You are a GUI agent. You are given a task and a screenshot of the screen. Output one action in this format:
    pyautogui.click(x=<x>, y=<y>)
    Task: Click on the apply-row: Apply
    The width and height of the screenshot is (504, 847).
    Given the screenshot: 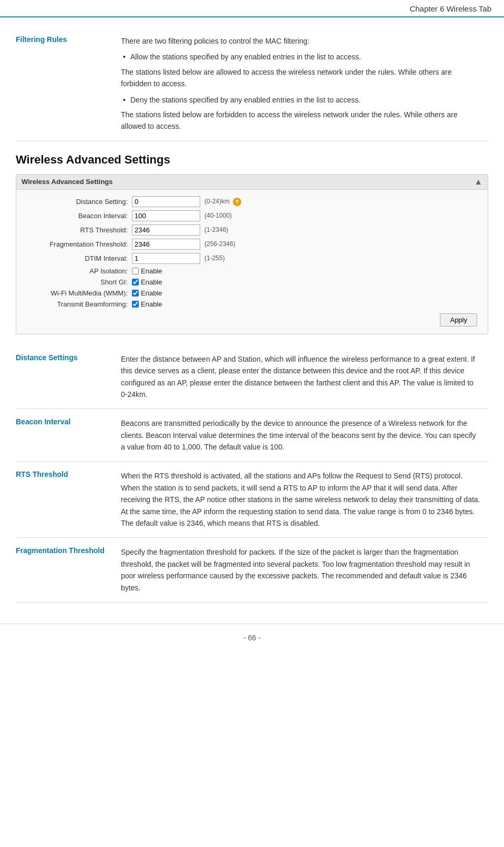 What is the action you would take?
    pyautogui.click(x=252, y=320)
    